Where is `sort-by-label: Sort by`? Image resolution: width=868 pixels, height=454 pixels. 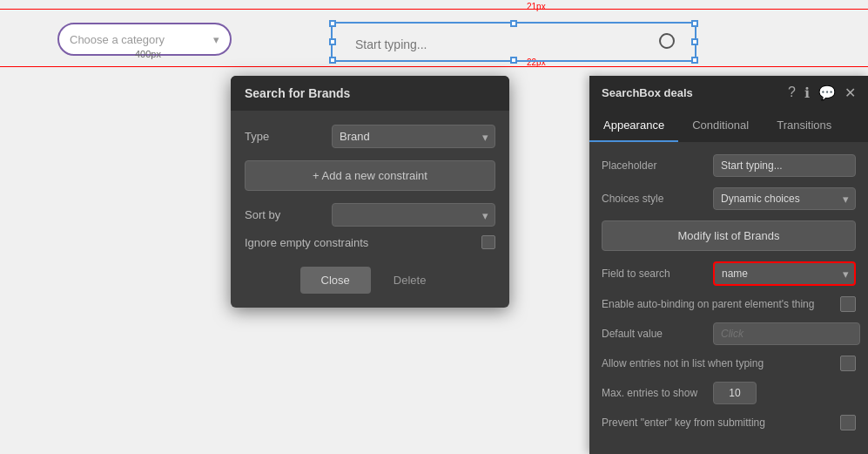 sort-by-label: Sort by is located at coordinates (284, 214).